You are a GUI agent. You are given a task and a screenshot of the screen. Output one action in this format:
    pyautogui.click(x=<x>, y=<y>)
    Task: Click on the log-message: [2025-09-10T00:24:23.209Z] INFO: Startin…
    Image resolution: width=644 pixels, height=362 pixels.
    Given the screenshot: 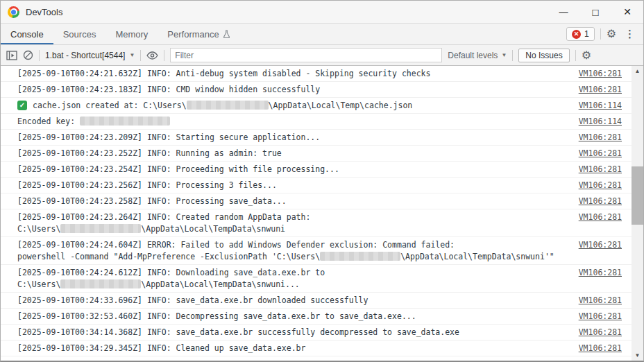 What is the action you would take?
    pyautogui.click(x=293, y=137)
    